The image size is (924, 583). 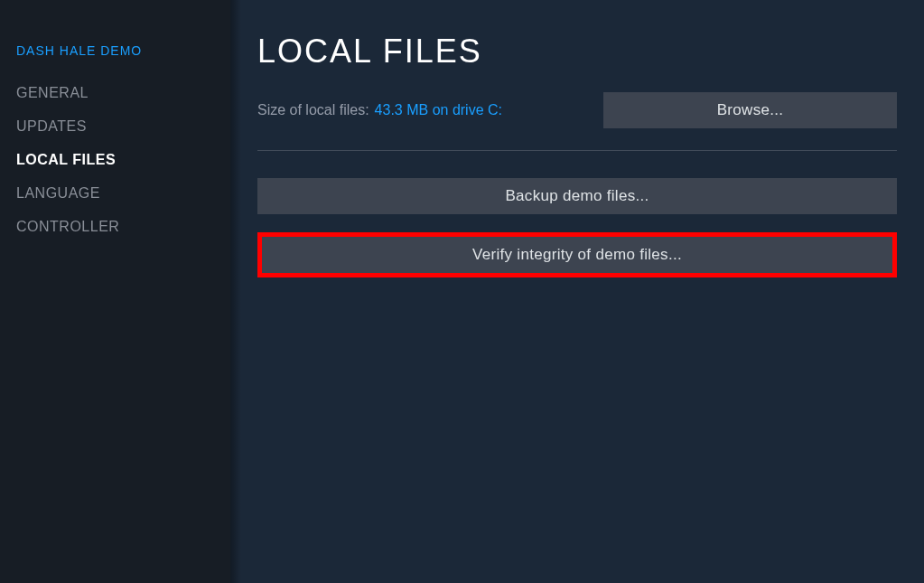 I want to click on sidebar-item-controller: CONTROLLER, so click(x=116, y=227).